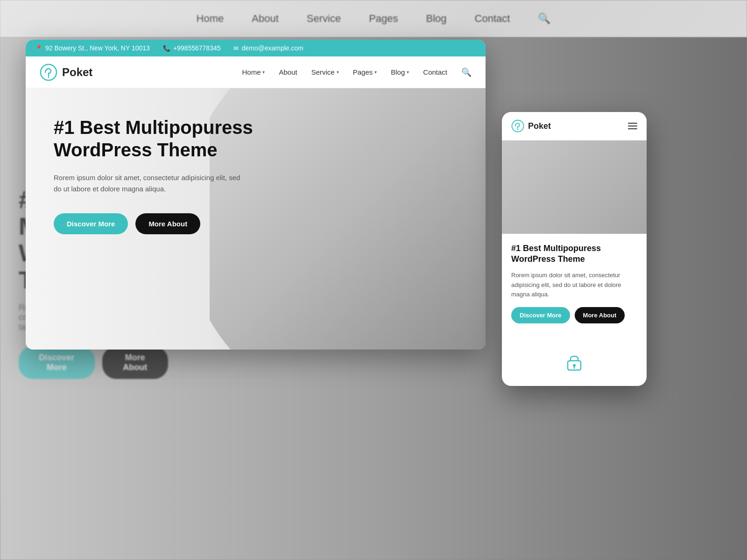 The width and height of the screenshot is (747, 560). What do you see at coordinates (170, 224) in the screenshot?
I see `hero-buttons: Discover More More About` at bounding box center [170, 224].